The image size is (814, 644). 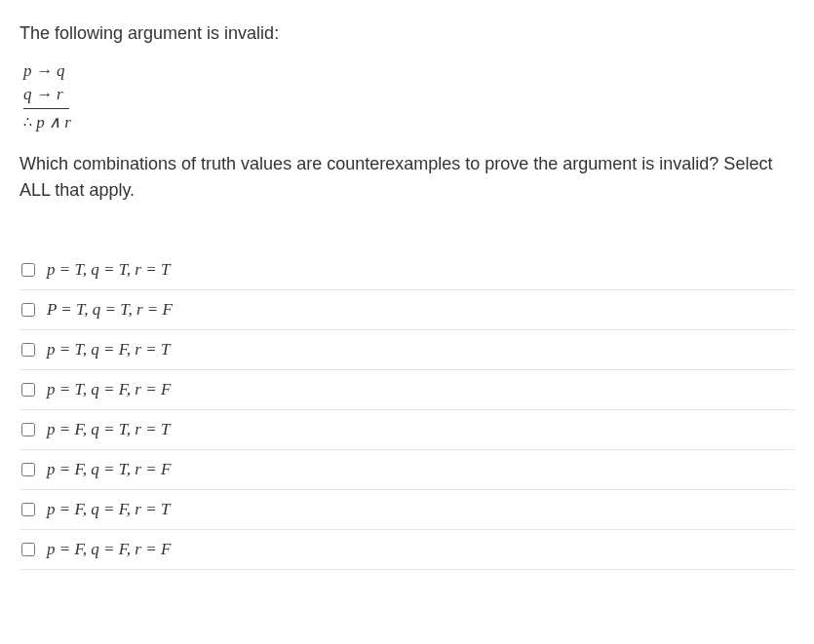 What do you see at coordinates (27, 123) in the screenshot?
I see `therefore-symbol: ∴` at bounding box center [27, 123].